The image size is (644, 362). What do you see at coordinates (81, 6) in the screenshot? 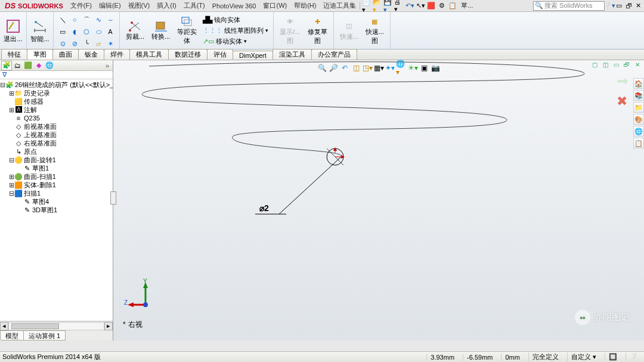
I see `menu-file: 文件(F)` at bounding box center [81, 6].